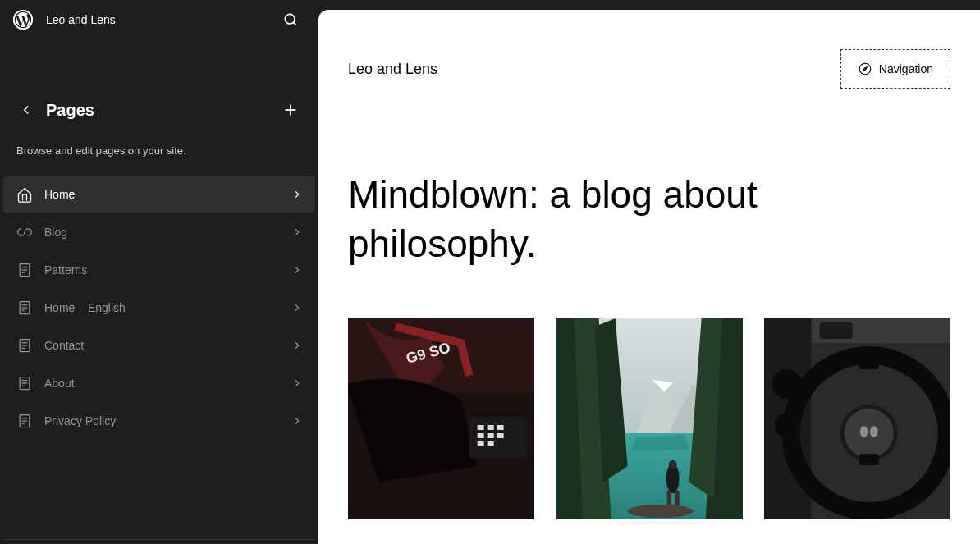 Image resolution: width=980 pixels, height=544 pixels. Describe the element at coordinates (159, 154) in the screenshot. I see `pages-description: Browse and edit pages on your site.` at that location.